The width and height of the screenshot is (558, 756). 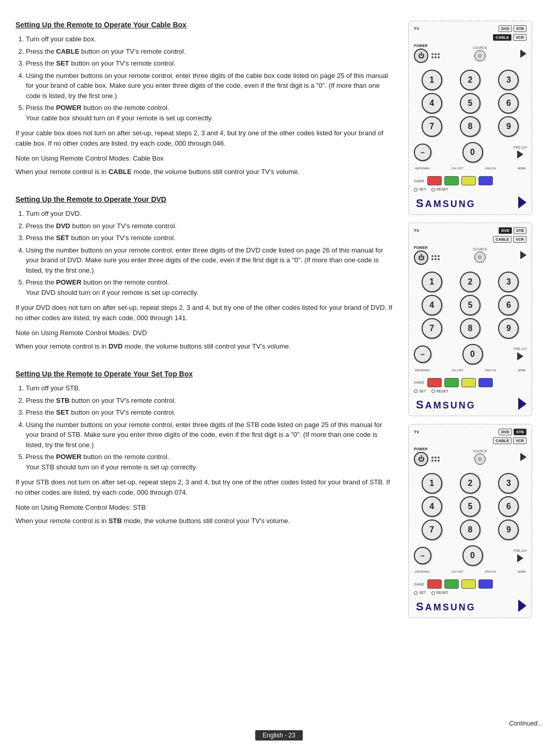 What do you see at coordinates (458, 572) in the screenshot?
I see `chlist-label-3: CH LIST` at bounding box center [458, 572].